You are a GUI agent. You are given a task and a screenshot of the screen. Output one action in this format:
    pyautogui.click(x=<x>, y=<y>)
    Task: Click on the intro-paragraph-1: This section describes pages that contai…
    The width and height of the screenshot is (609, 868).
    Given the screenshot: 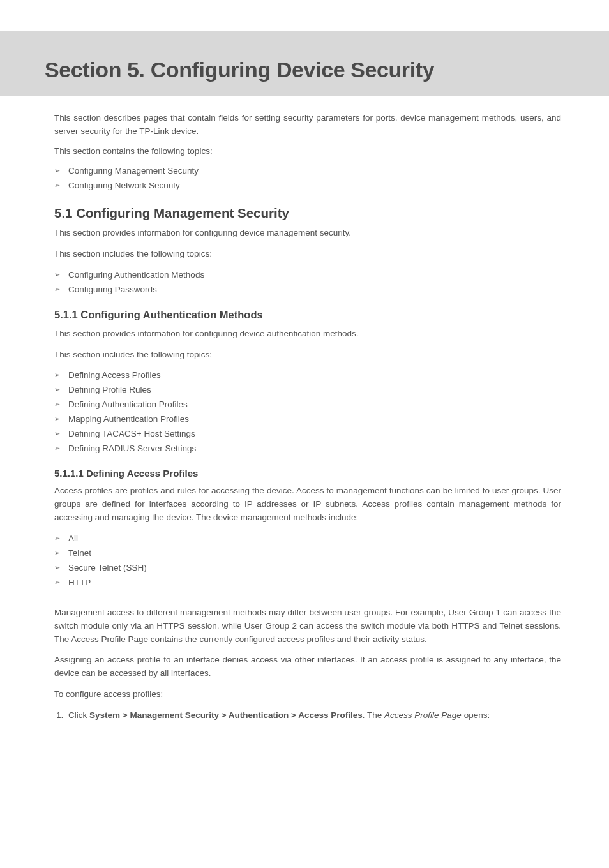 What is the action you would take?
    pyautogui.click(x=308, y=125)
    